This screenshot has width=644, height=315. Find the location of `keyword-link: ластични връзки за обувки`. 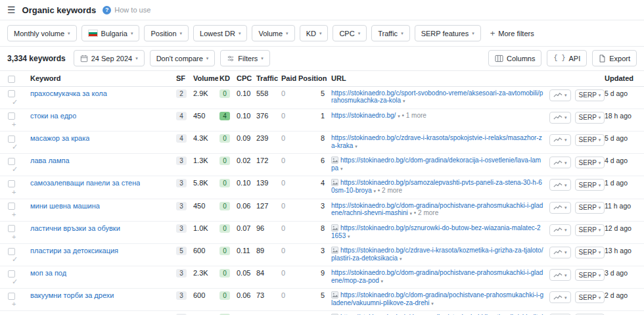

keyword-link: ластични връзки за обувки is located at coordinates (75, 229).